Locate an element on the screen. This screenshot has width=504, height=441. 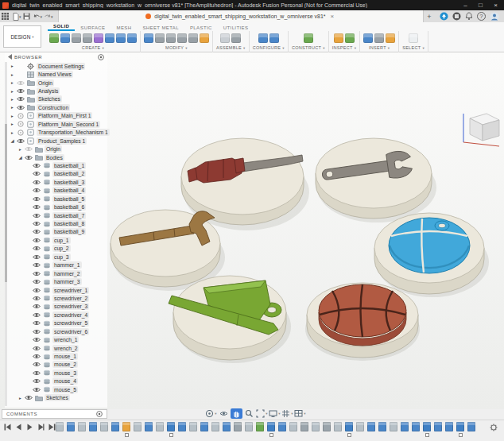
create-form-icon is located at coordinates (99, 38).